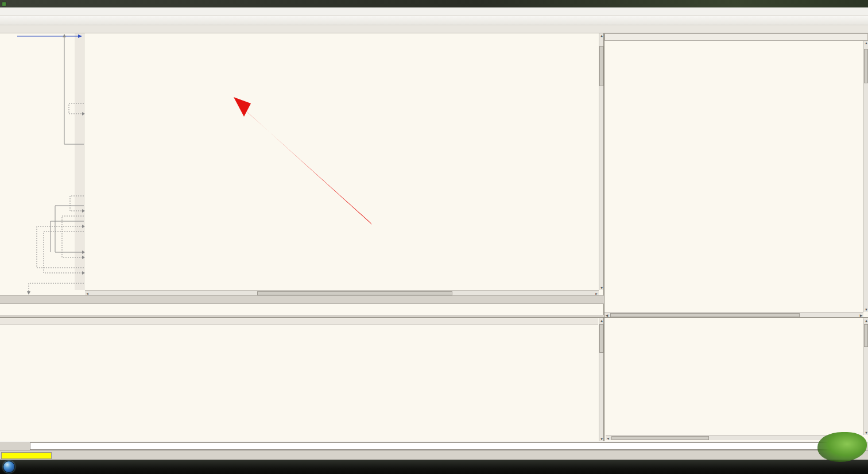 The height and width of the screenshot is (474, 868). Describe the element at coordinates (866, 377) in the screenshot. I see `stack-vscrollbar: ▲ ▼` at that location.